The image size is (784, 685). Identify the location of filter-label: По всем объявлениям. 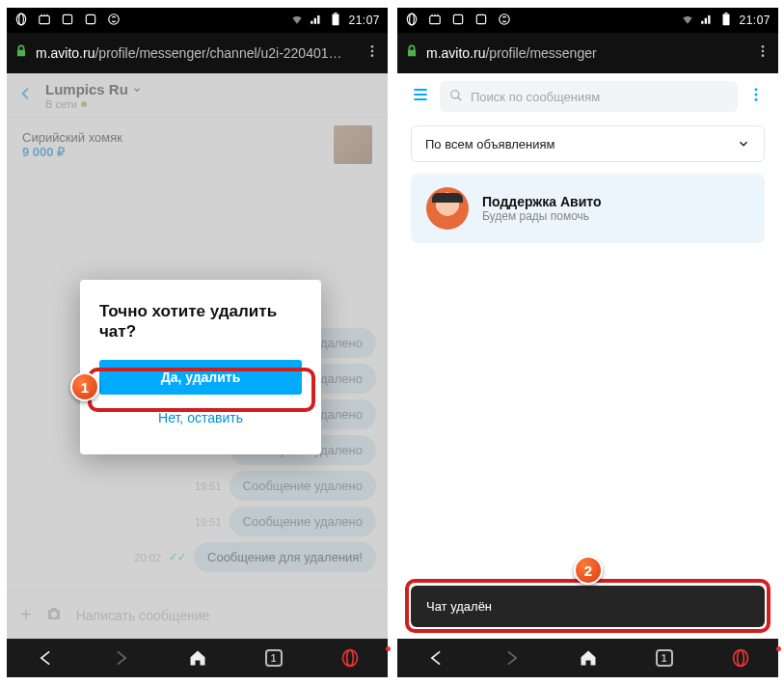
(490, 145).